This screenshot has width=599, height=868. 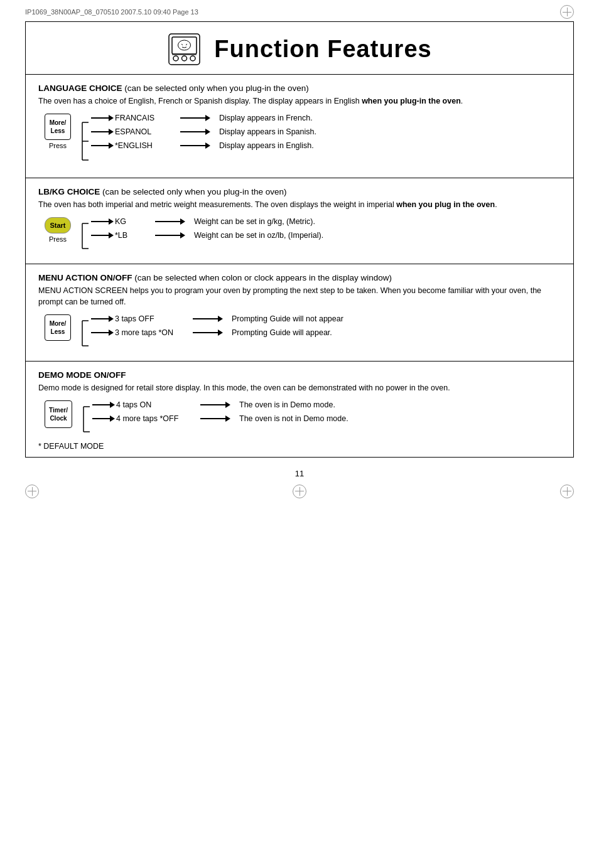 I want to click on lb-kg-diagram: Start Press KG, so click(x=303, y=236).